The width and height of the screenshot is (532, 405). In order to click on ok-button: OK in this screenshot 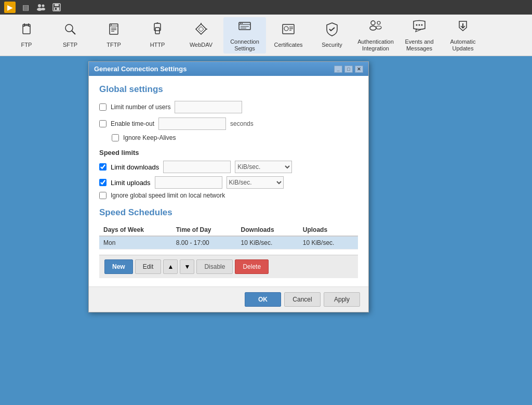, I will do `click(263, 299)`.